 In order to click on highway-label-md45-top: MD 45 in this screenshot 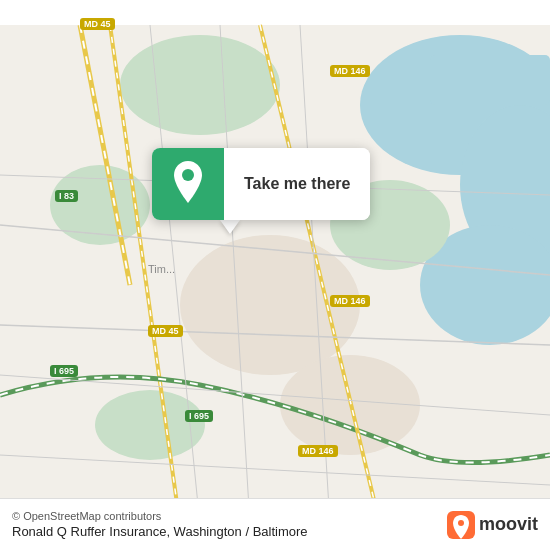, I will do `click(98, 24)`.